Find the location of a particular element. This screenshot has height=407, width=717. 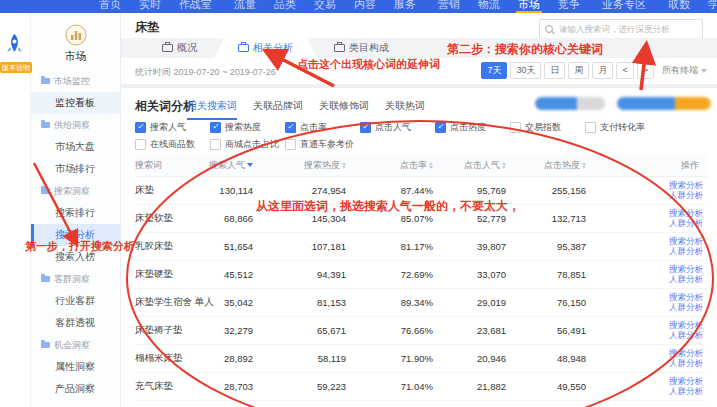

nav-item-service: 服务 is located at coordinates (405, 6).